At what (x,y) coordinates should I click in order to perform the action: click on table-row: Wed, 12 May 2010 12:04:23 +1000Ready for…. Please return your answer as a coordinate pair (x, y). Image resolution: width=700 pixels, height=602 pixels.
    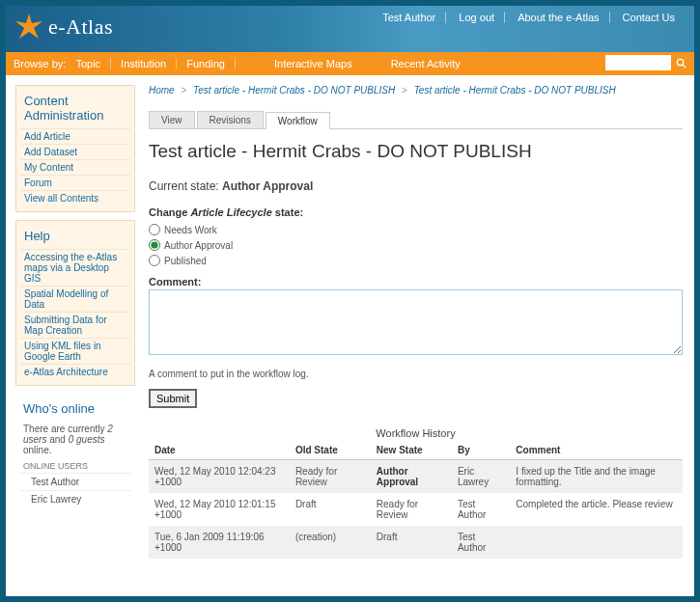
    Looking at the image, I should click on (415, 477).